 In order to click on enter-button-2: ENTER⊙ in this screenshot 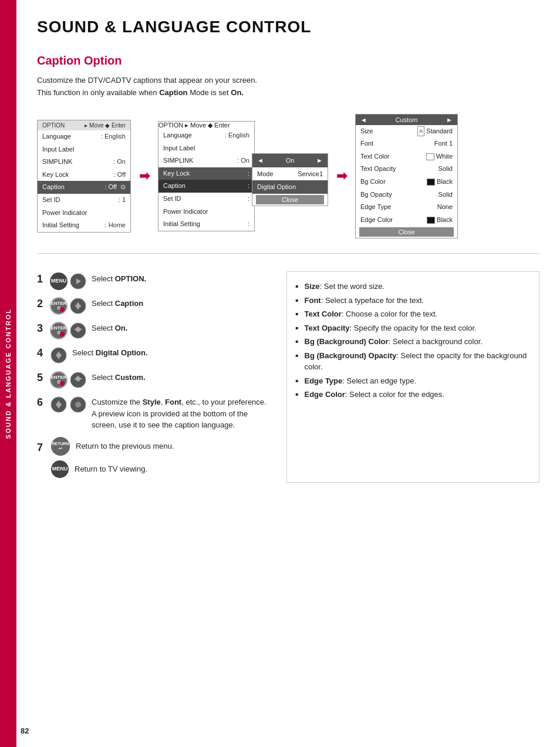, I will do `click(59, 306)`.